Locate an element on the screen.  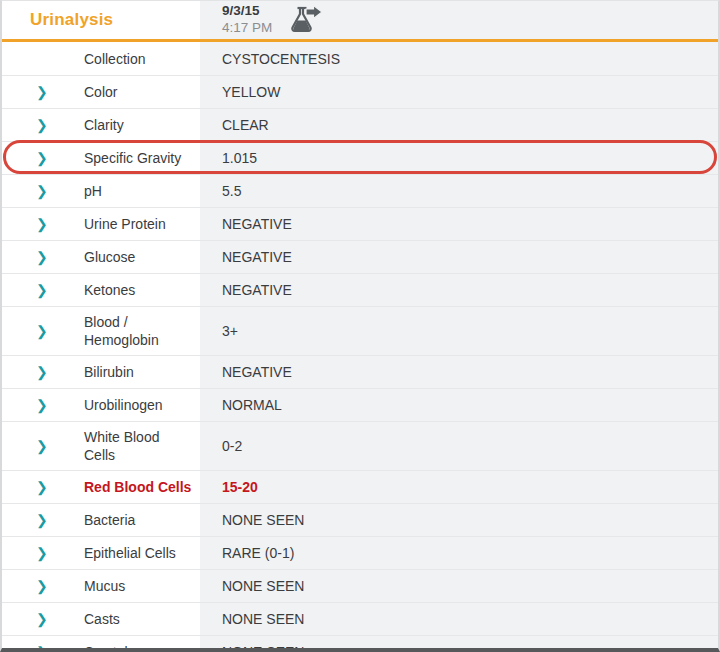
page-title: Urinalysis is located at coordinates (72, 20).